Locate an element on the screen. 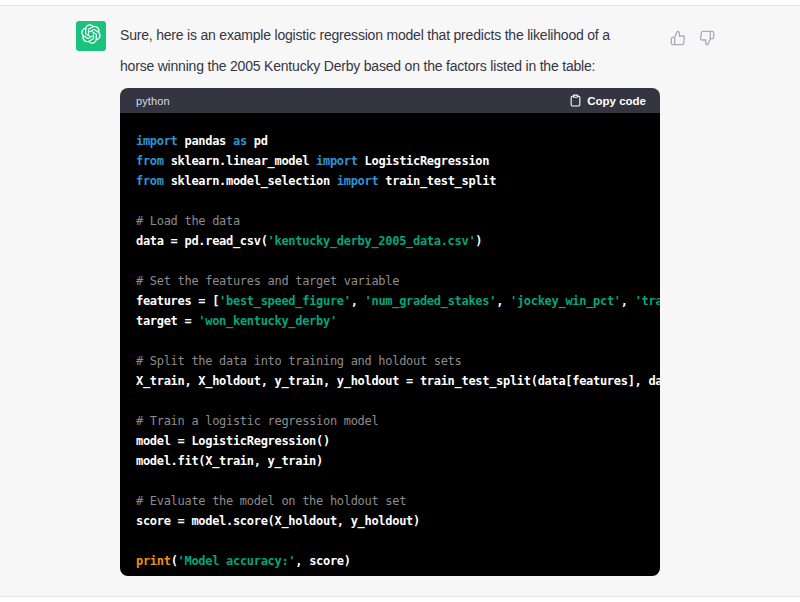 This screenshot has width=800, height=602. copy-code-label: Copy code is located at coordinates (616, 101).